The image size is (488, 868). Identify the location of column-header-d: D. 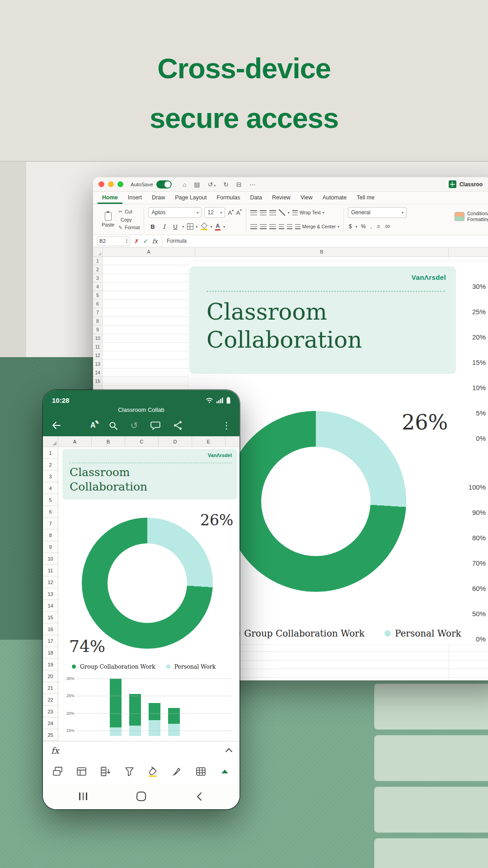
(175, 441).